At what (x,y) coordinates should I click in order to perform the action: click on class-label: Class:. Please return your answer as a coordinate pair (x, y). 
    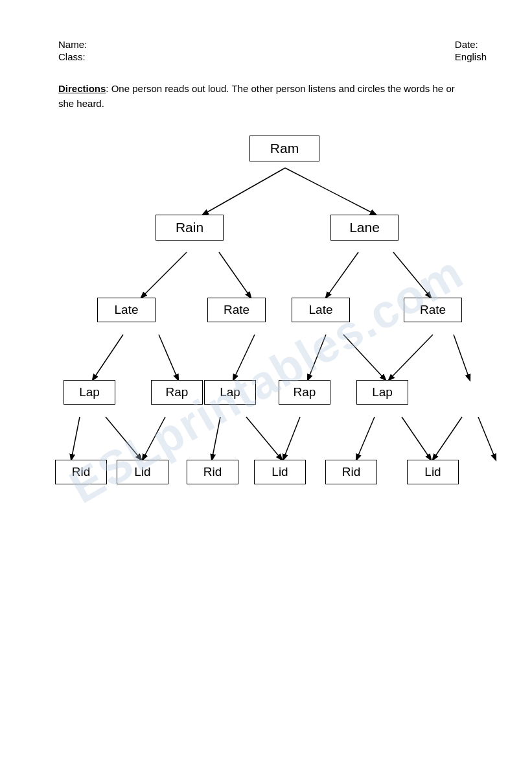
    Looking at the image, I should click on (73, 57).